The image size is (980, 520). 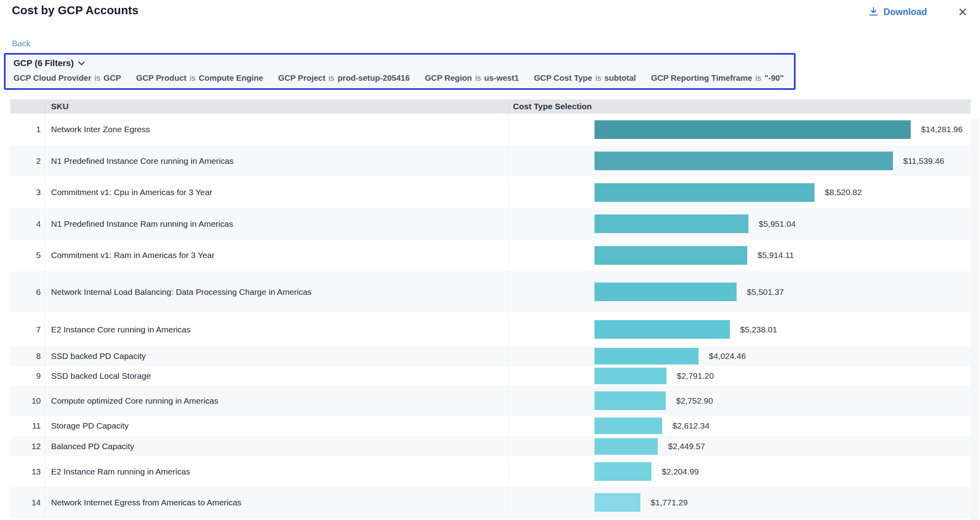 What do you see at coordinates (490, 472) in the screenshot?
I see `table-row: 13 E2 Instance Ram running in Americas $…` at bounding box center [490, 472].